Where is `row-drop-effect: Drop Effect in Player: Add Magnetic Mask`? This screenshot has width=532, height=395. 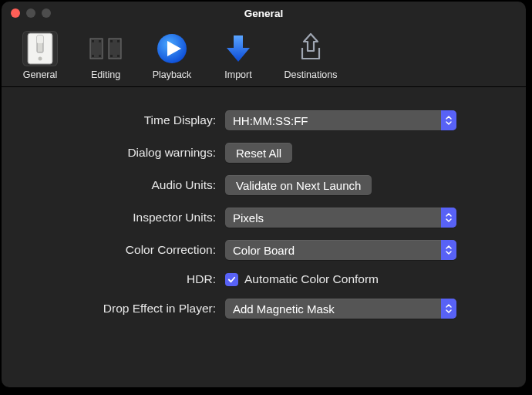 row-drop-effect: Drop Effect in Player: Add Magnetic Mask is located at coordinates (264, 309).